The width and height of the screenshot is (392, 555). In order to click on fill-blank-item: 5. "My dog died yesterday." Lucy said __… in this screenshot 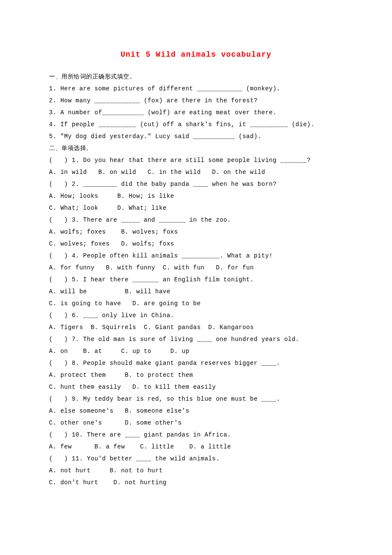, I will do `click(196, 136)`.